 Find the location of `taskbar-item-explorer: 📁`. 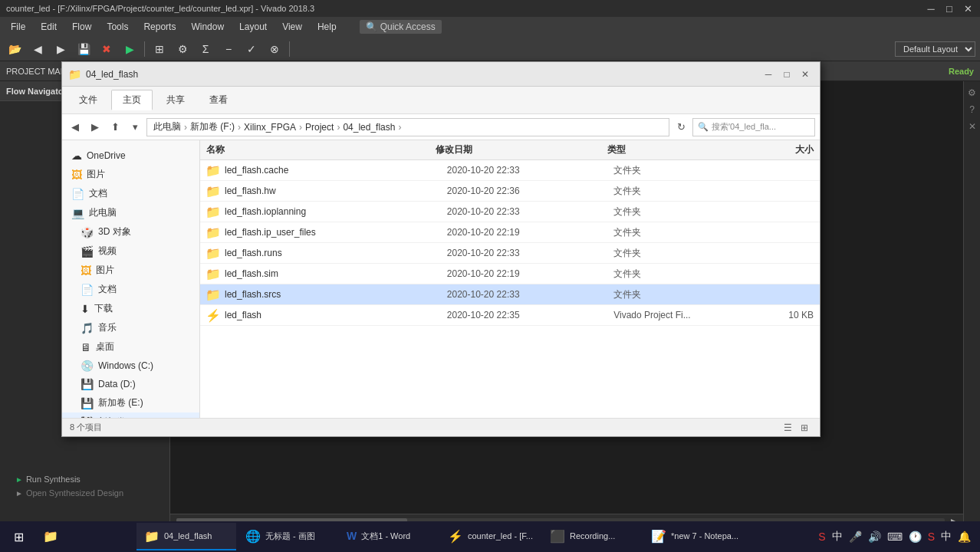

taskbar-item-explorer: 📁 is located at coordinates (85, 537).